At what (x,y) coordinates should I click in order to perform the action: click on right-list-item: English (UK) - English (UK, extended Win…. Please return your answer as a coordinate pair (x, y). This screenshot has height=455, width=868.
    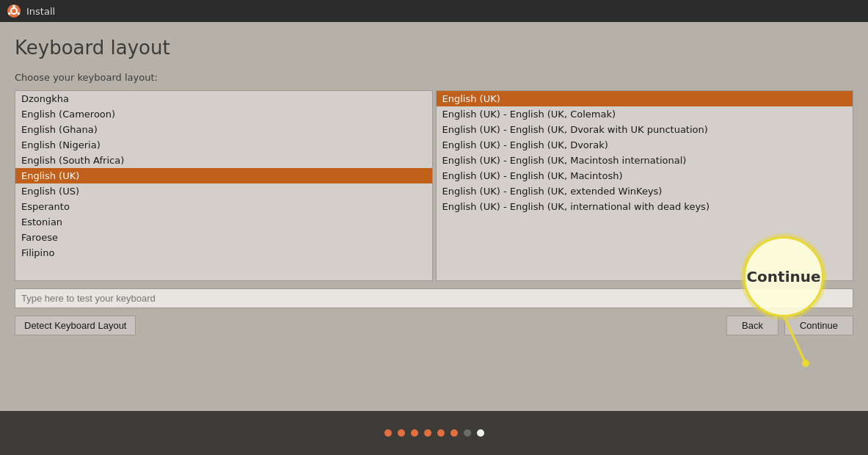
    Looking at the image, I should click on (645, 191).